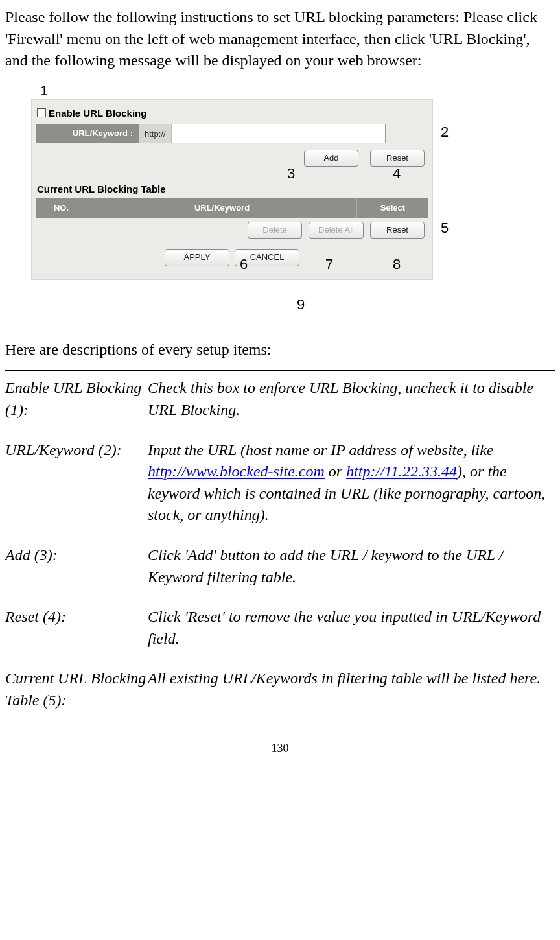 The width and height of the screenshot is (560, 940). What do you see at coordinates (280, 350) in the screenshot?
I see `descriptions-intro: Here are descriptions of every setup ite…` at bounding box center [280, 350].